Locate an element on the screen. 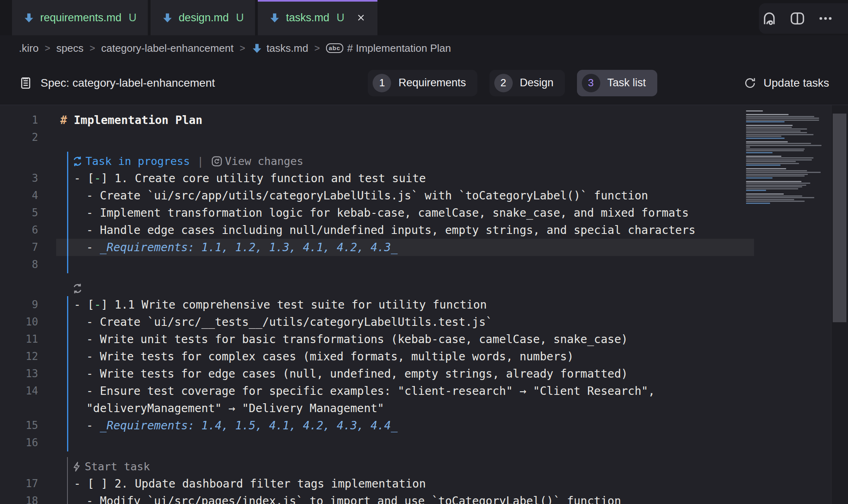 This screenshot has height=504, width=848. codelens-row is located at coordinates (424, 287).